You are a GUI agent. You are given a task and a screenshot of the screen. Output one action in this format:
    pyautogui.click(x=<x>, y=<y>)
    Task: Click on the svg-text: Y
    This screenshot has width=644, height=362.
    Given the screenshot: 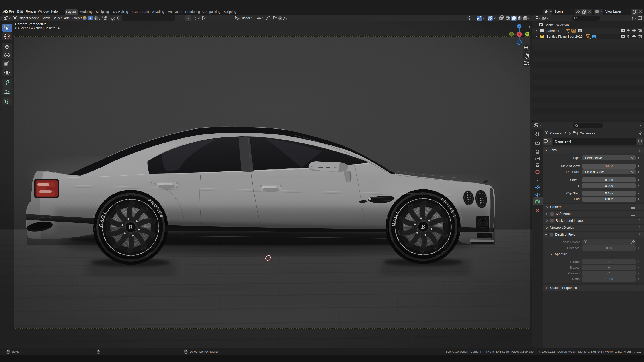 What is the action you would take?
    pyautogui.click(x=527, y=34)
    